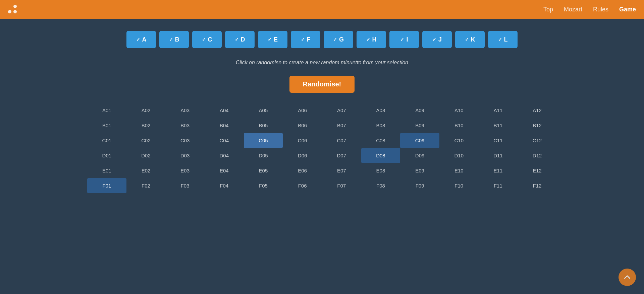 Image resolution: width=644 pixels, height=294 pixels. I want to click on grid-cell-e03: E03, so click(185, 171).